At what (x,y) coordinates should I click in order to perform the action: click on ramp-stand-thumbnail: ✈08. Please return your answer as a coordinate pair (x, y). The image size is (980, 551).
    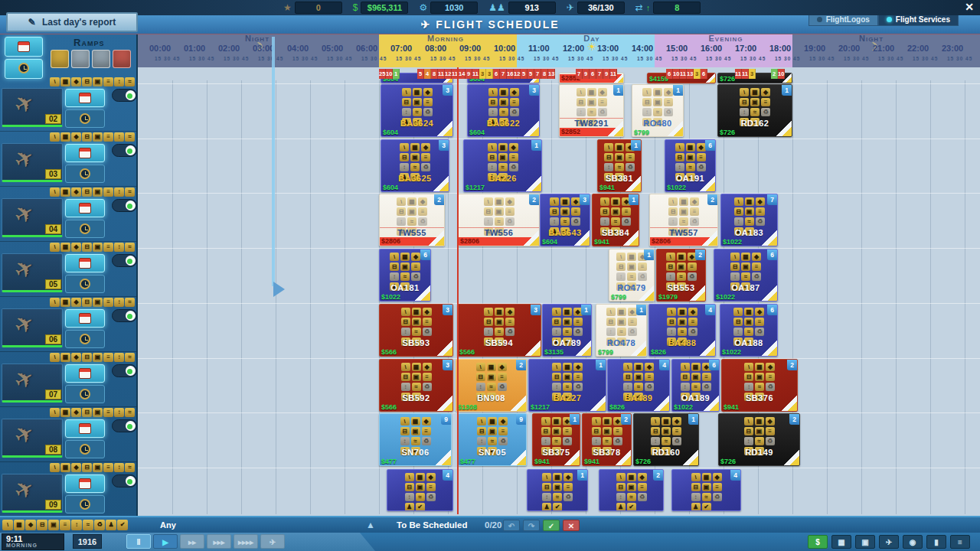
    Looking at the image, I should click on (32, 438).